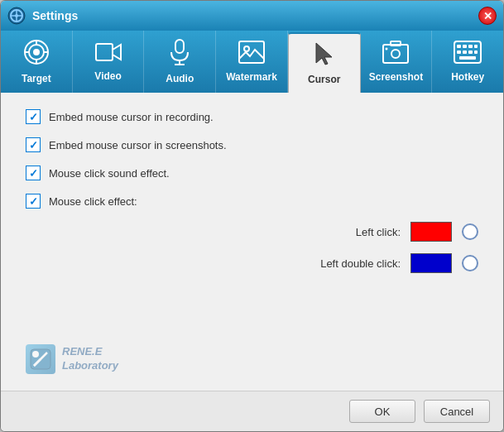  Describe the element at coordinates (252, 61) in the screenshot. I see `tab-bar: Target Video Audio` at that location.